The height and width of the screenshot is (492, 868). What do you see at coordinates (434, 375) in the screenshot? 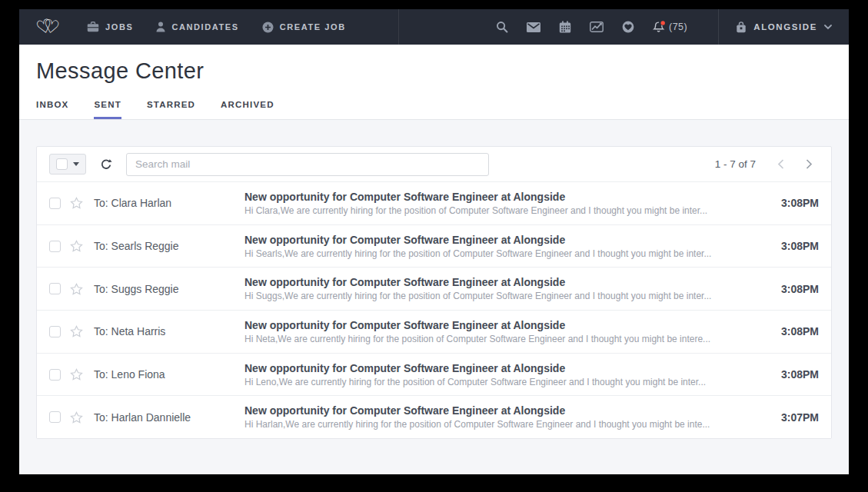
I see `mail-row: To: Leno Fiona New opportunity for Compu…` at bounding box center [434, 375].